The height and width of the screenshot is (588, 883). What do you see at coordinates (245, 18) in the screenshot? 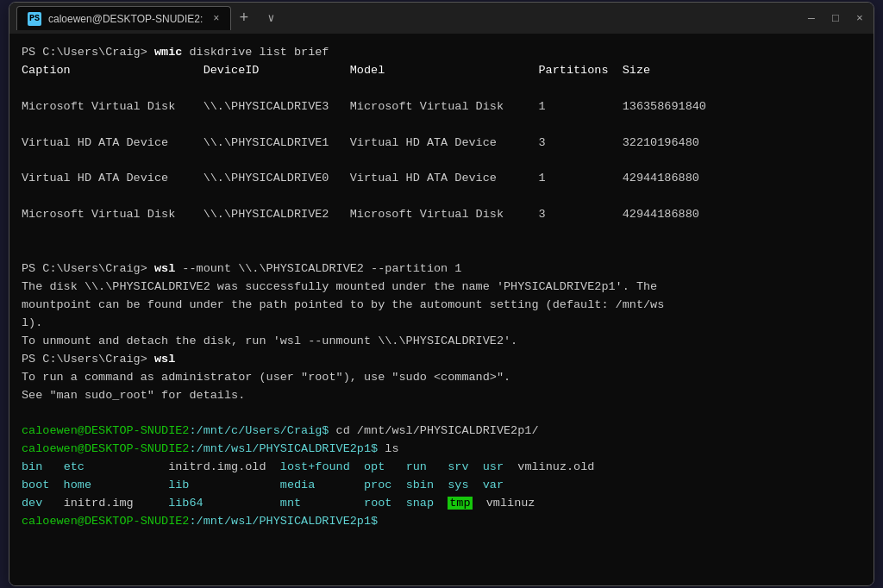
I see `new-tab-button: +` at bounding box center [245, 18].